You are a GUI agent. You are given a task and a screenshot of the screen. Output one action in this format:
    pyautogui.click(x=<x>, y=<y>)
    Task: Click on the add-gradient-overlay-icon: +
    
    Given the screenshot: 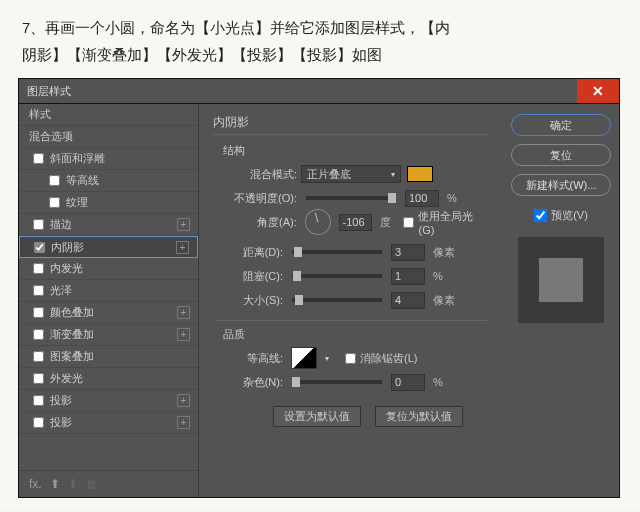 What is the action you would take?
    pyautogui.click(x=184, y=334)
    